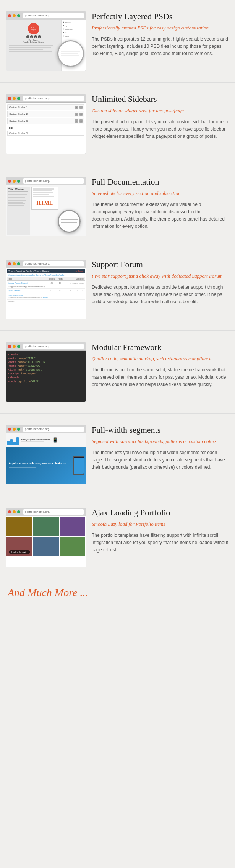 The image size is (235, 868). Describe the element at coordinates (46, 283) in the screenshot. I see `forum-row: Appdev Theme Support 145 10 23 hours, 40…` at that location.